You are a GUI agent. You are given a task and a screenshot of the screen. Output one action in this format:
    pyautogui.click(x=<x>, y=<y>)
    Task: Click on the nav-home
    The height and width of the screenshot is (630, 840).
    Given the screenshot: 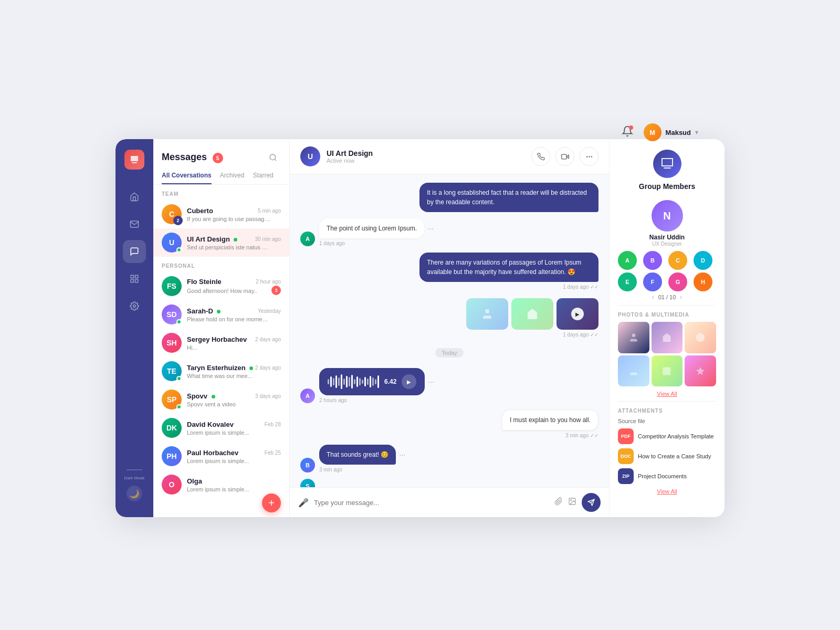 What is the action you would take?
    pyautogui.click(x=134, y=197)
    